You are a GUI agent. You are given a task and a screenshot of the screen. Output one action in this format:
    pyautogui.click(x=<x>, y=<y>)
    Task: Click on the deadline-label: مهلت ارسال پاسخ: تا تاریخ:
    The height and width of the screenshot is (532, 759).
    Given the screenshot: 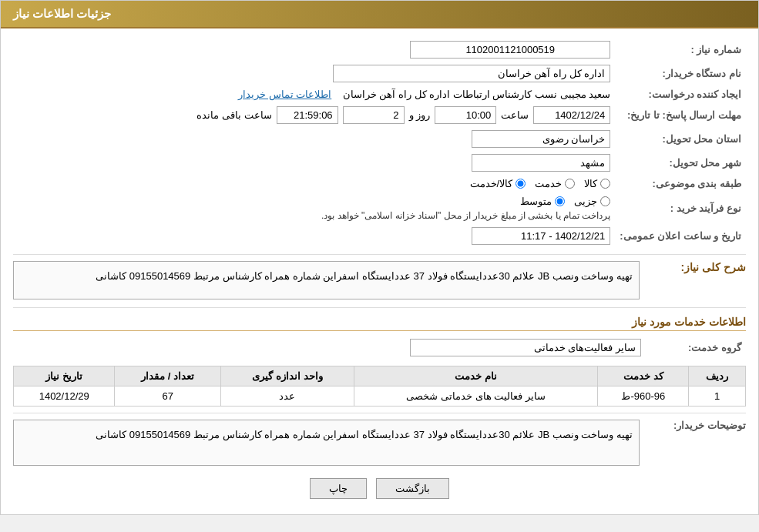 What is the action you would take?
    pyautogui.click(x=680, y=115)
    